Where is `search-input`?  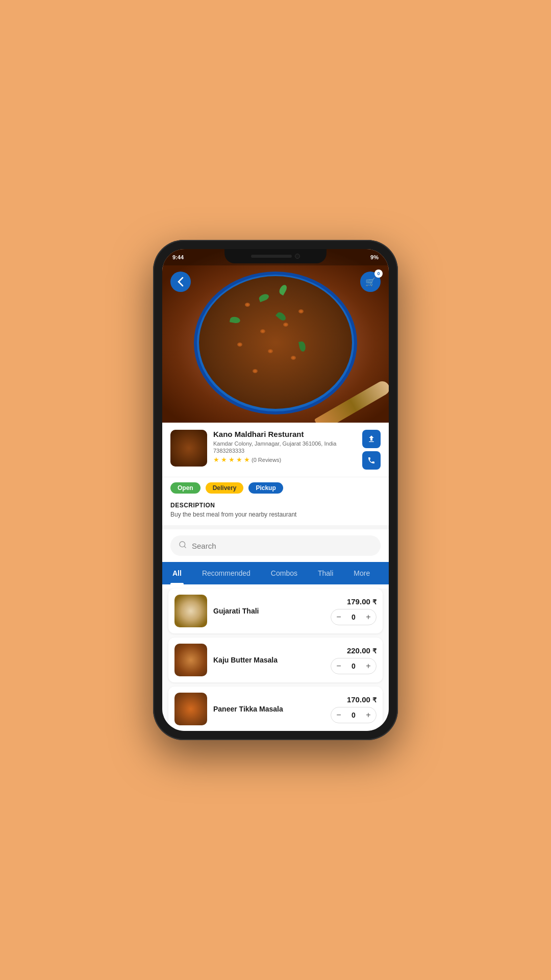 search-input is located at coordinates (282, 546).